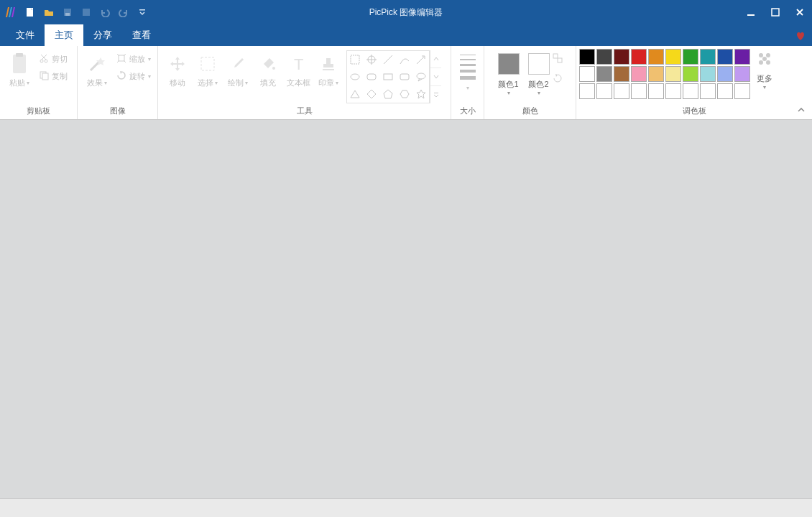 Image resolution: width=812 pixels, height=517 pixels. Describe the element at coordinates (372, 60) in the screenshot. I see `shape-target-icon` at that location.